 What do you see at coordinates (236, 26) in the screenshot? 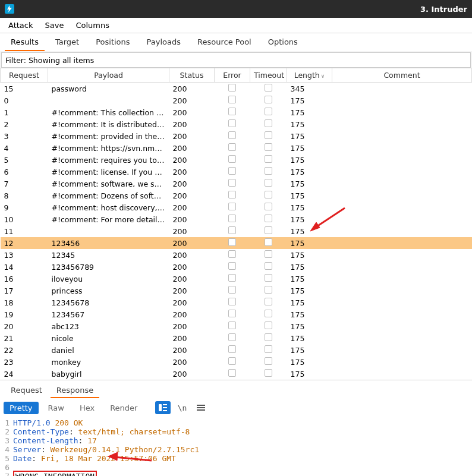
I see `menubar: Attack Save Columns` at bounding box center [236, 26].